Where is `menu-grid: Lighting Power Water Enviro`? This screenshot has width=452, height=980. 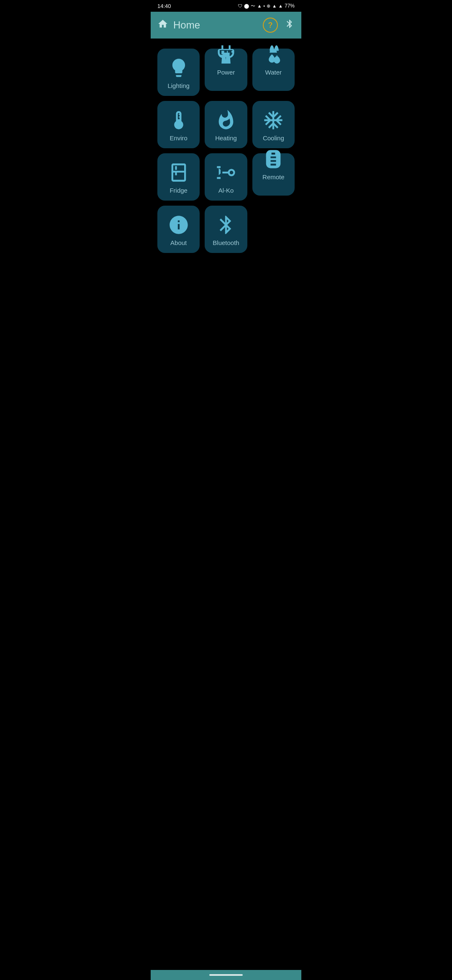 menu-grid: Lighting Power Water Enviro is located at coordinates (226, 149).